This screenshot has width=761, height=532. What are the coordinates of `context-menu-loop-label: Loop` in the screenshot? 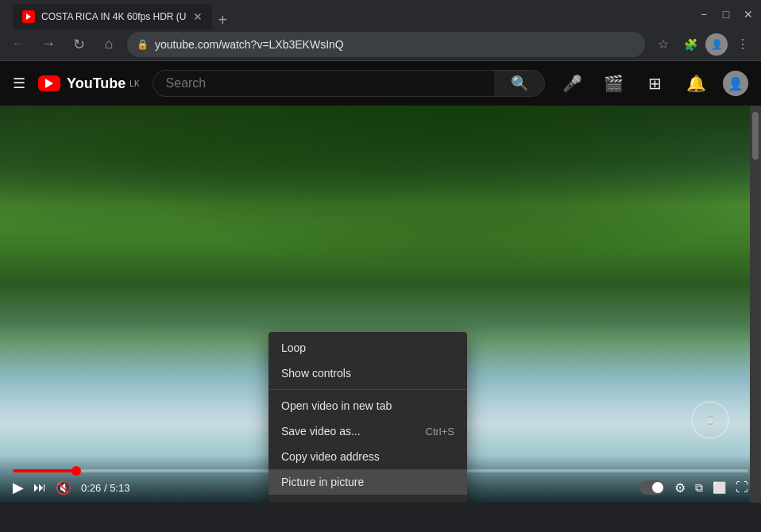 It's located at (294, 348).